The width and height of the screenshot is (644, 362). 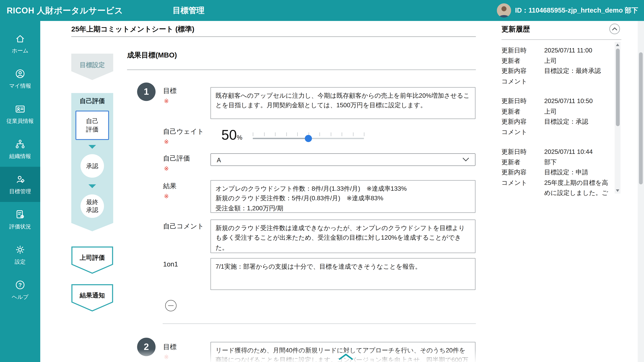 What do you see at coordinates (20, 290) in the screenshot?
I see `sidebar-item-help: ? ヘルプ` at bounding box center [20, 290].